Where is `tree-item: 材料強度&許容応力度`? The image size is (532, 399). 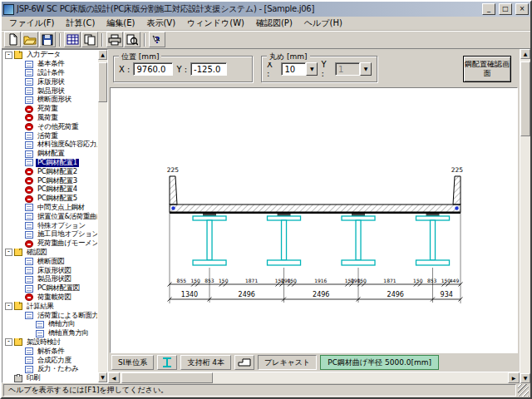
tree-item: 材料強度&許容応力度 is located at coordinates (50, 145).